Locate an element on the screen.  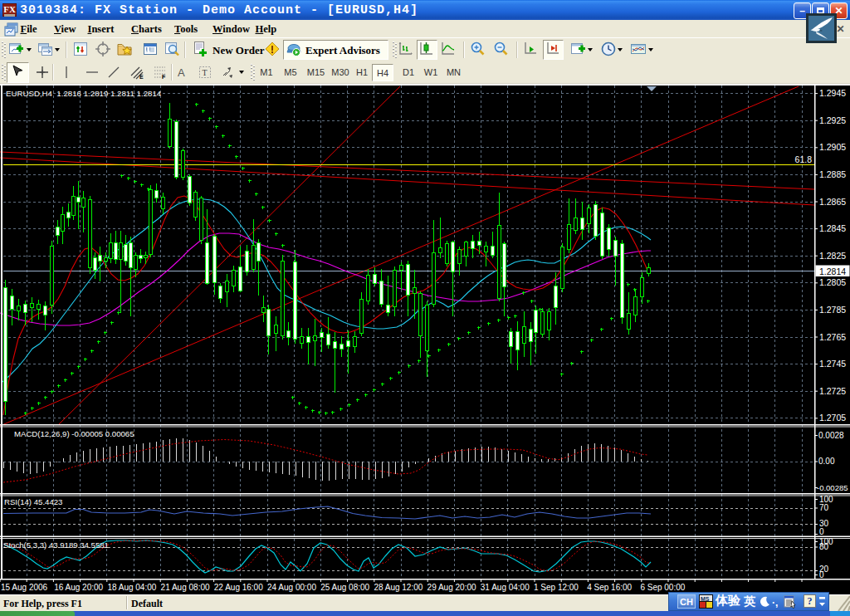
svg-text: 1.2705 is located at coordinates (833, 418).